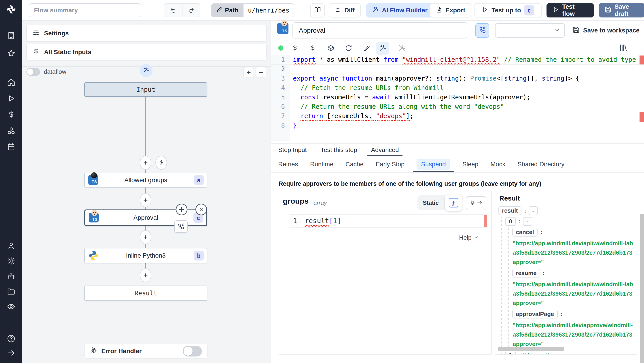 The image size is (644, 363). I want to click on all-static-inputs-button: All Static Inputs, so click(146, 52).